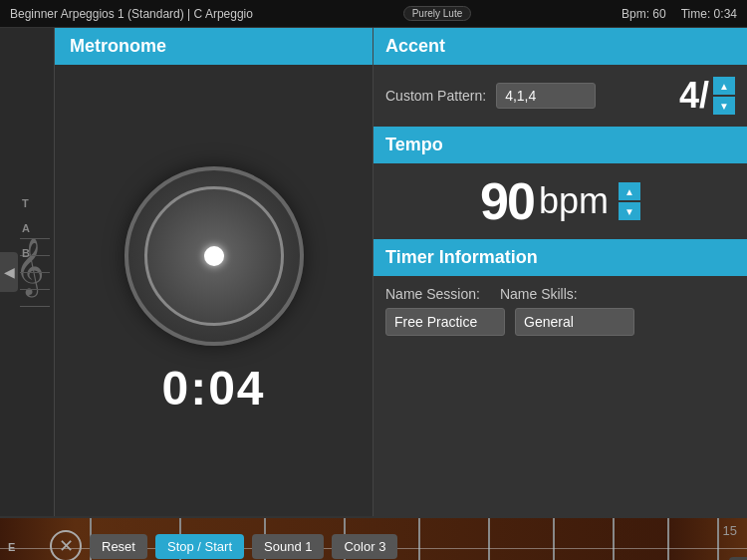 This screenshot has height=560, width=747. Describe the element at coordinates (213, 46) in the screenshot. I see `metronome-header: Metronome` at that location.